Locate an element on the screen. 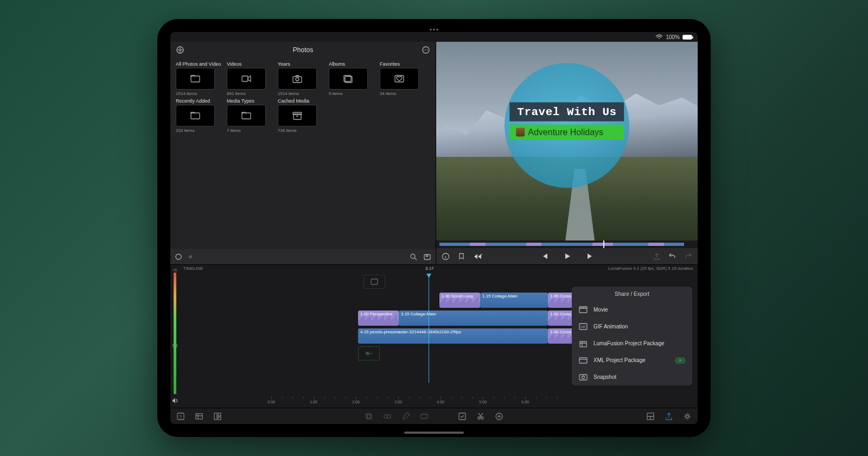 The height and width of the screenshot is (456, 868). boot-icon is located at coordinates (520, 132).